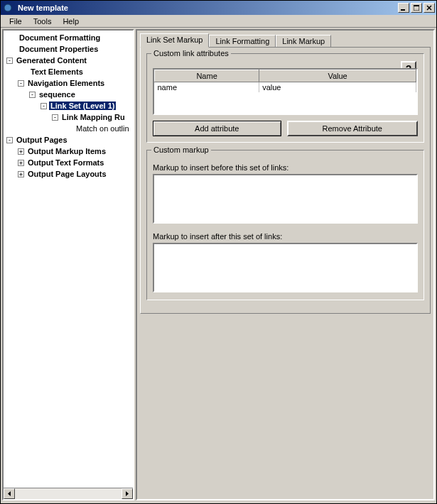 The height and width of the screenshot is (504, 437). Describe the element at coordinates (303, 41) in the screenshot. I see `tab-link-markup: Link Markup` at that location.